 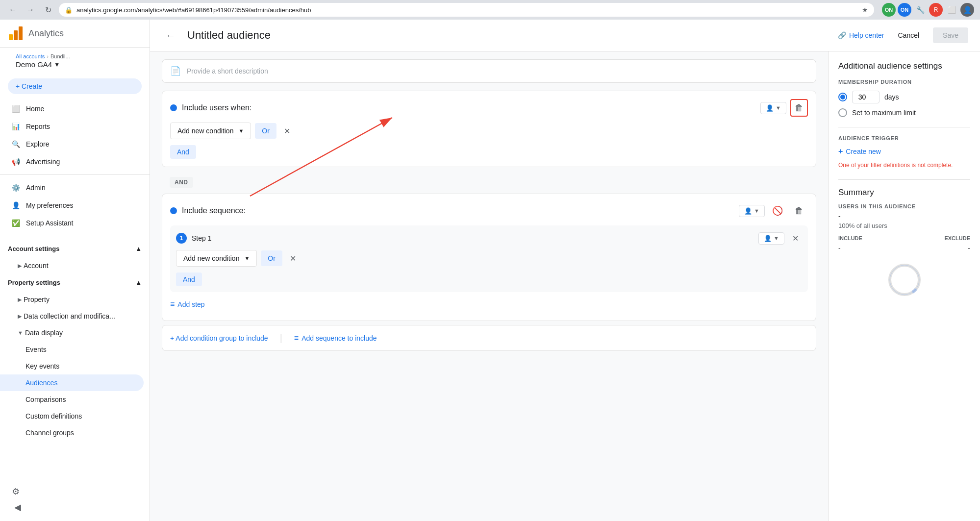 What do you see at coordinates (48, 10) in the screenshot?
I see `browser-refresh-btn: ↻` at bounding box center [48, 10].